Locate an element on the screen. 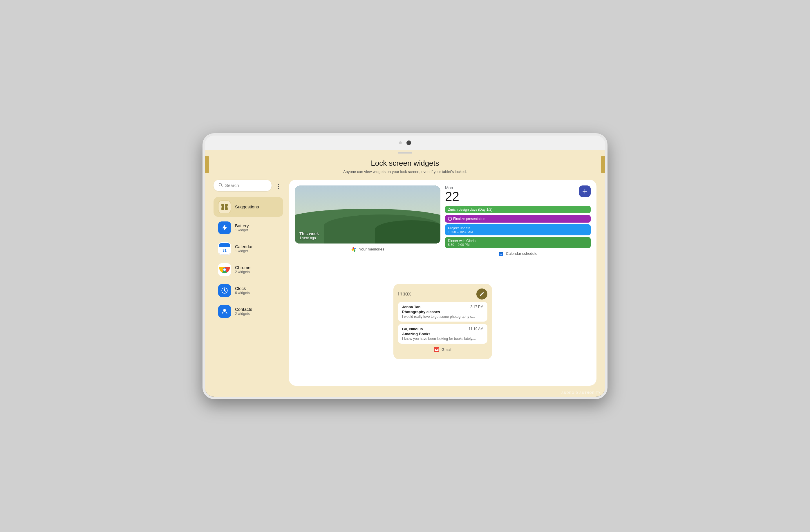 This screenshot has width=810, height=532. clock-label: Clock is located at coordinates (242, 288).